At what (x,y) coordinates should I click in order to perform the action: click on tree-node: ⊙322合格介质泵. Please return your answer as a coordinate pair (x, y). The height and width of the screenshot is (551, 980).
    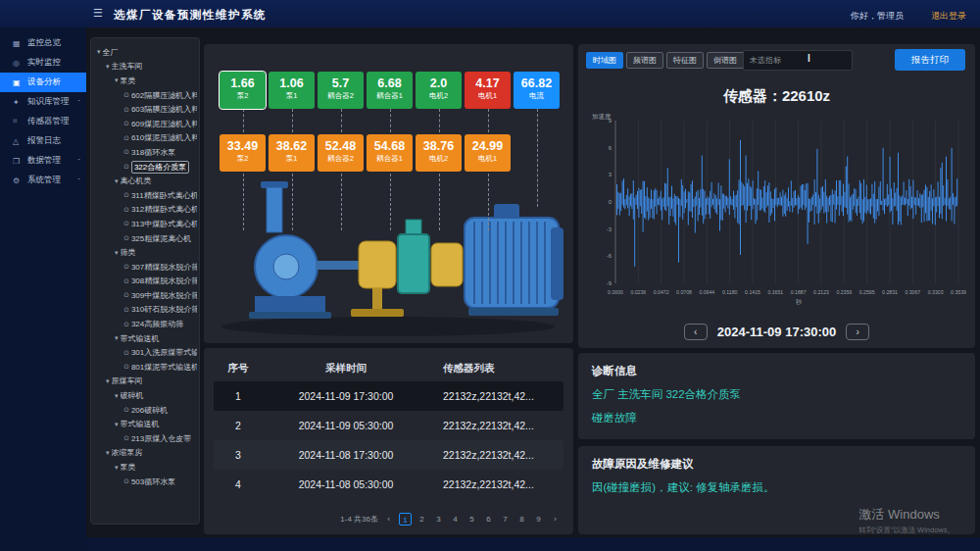
    Looking at the image, I should click on (145, 167).